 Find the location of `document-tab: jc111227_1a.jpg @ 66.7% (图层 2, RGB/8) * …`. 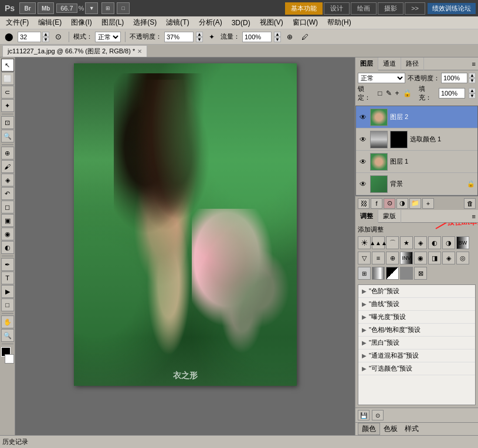

document-tab: jc111227_1a.jpg @ 66.7% (图层 2, RGB/8) * … is located at coordinates (75, 51).